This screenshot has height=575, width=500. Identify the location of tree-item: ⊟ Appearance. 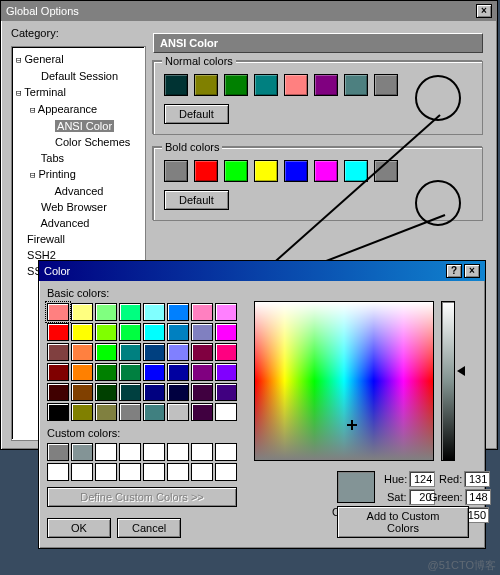
(78, 110).